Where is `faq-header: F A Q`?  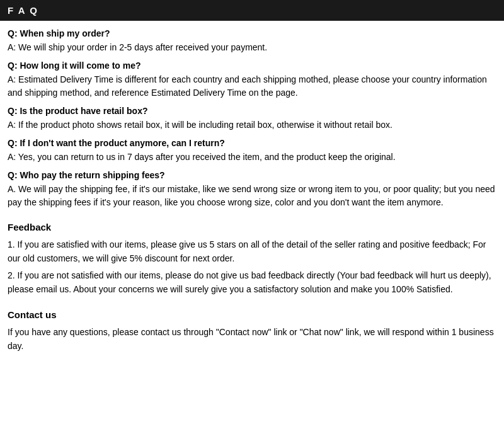 faq-header: F A Q is located at coordinates (252, 10).